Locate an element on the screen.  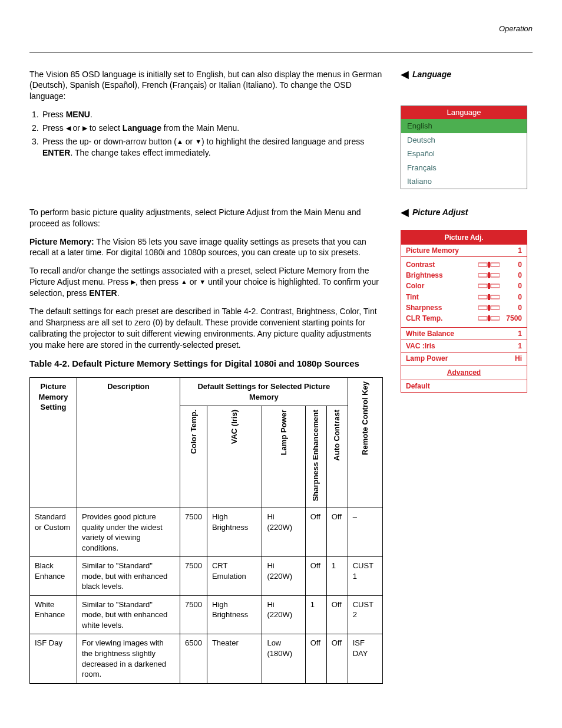
pa-tint: Tint0 is located at coordinates (464, 297).